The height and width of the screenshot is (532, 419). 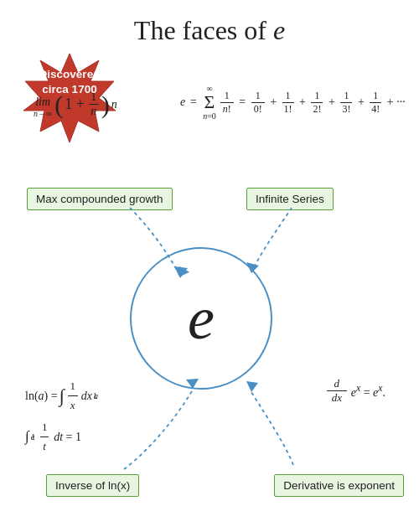 What do you see at coordinates (339, 486) in the screenshot?
I see `derivative-label: Derivative is exponent` at bounding box center [339, 486].